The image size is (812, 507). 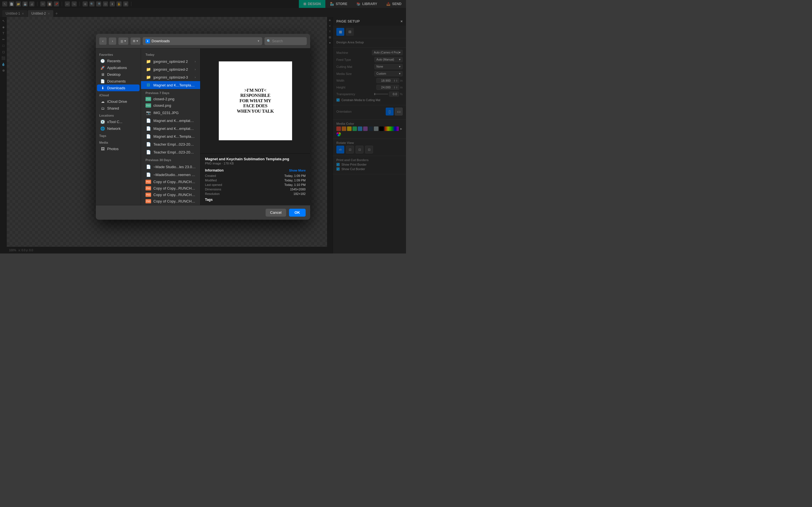 What do you see at coordinates (173, 69) in the screenshot?
I see `file-name-2: jpegmini_optimized-2` at bounding box center [173, 69].